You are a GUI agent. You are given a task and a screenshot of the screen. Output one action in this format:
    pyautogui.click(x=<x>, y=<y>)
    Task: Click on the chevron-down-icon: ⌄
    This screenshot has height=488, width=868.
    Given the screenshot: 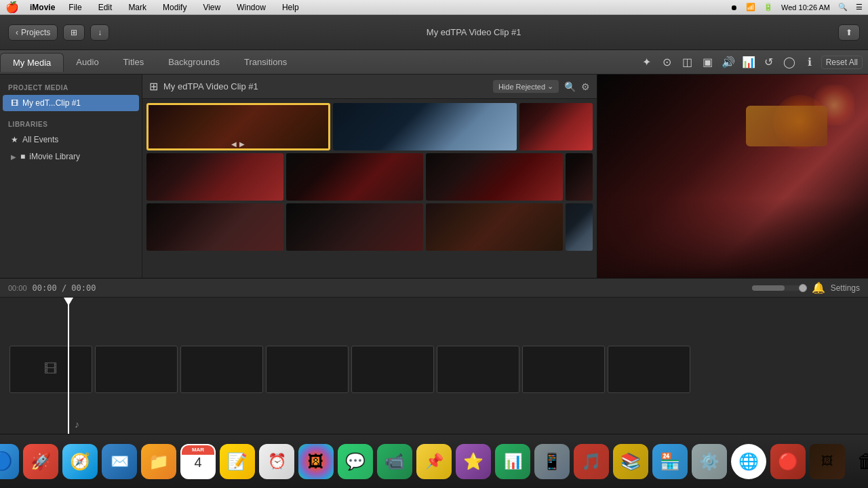 What is the action you would take?
    pyautogui.click(x=551, y=87)
    